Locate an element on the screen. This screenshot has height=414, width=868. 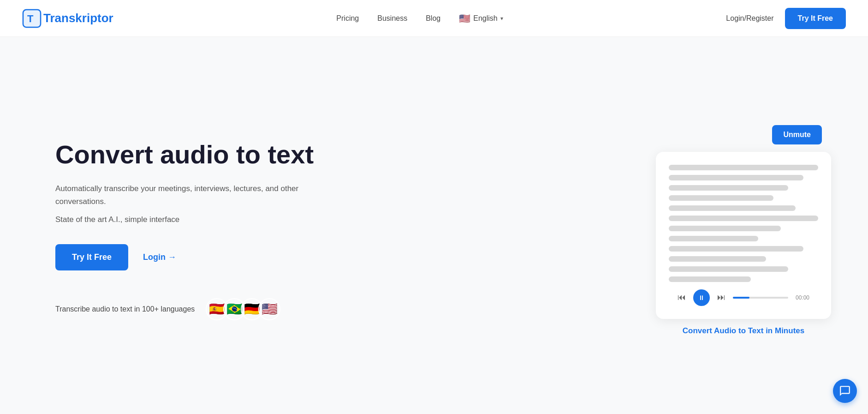
navbar: T Transkriptor Pricing Business Blog 🇺🇸 … is located at coordinates (434, 18).